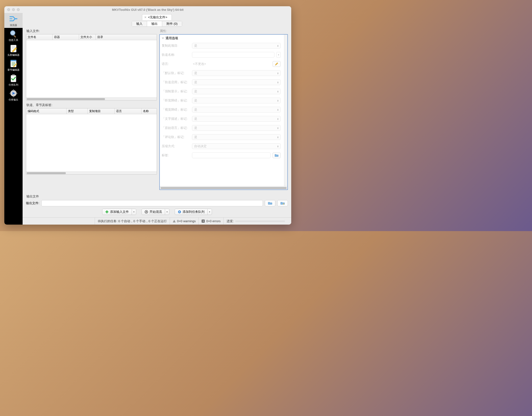 This screenshot has width=532, height=416. Describe the element at coordinates (14, 80) in the screenshot. I see `sidebar-item-job-queue: 任务队列` at that location.